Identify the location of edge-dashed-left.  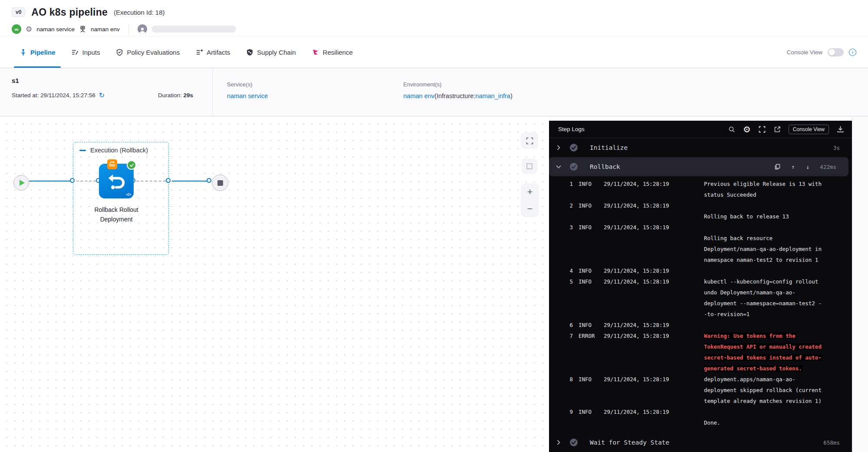
(86, 181).